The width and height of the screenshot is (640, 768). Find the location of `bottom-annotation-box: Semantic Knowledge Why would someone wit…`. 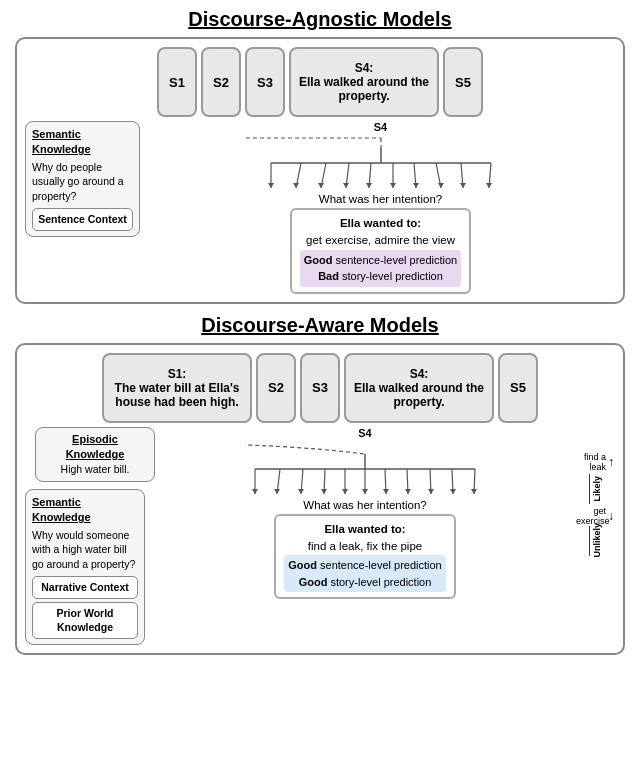

bottom-annotation-box: Semantic Knowledge Why would someone wit… is located at coordinates (85, 567).